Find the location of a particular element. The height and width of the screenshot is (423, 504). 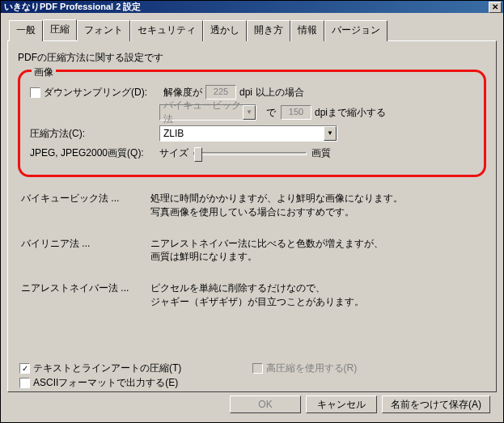

downsample-method-row: バイキュービック法 ▼ で 150 dpiまで縮小する is located at coordinates (252, 112).